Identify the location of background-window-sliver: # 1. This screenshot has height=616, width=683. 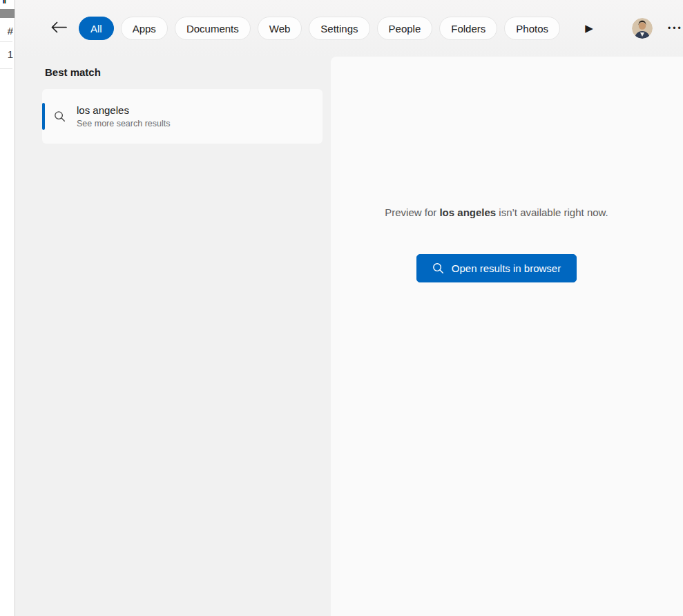
(7, 308).